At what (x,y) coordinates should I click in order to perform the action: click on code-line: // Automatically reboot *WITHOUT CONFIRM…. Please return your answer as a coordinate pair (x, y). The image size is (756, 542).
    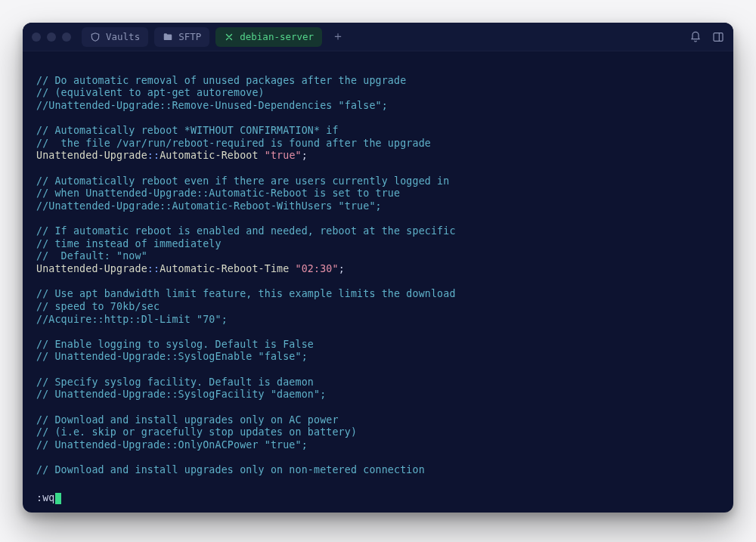
    Looking at the image, I should click on (378, 132).